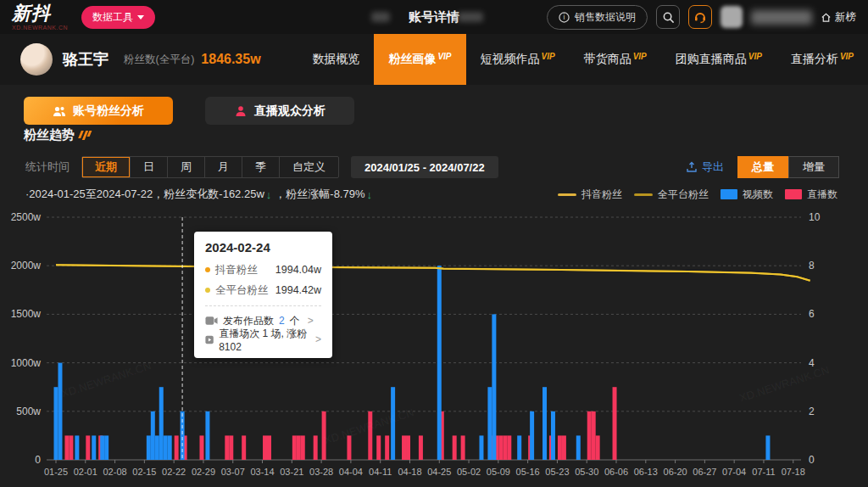 The height and width of the screenshot is (487, 868). Describe the element at coordinates (763, 472) in the screenshot. I see `x-axis-label: 07-11` at that location.